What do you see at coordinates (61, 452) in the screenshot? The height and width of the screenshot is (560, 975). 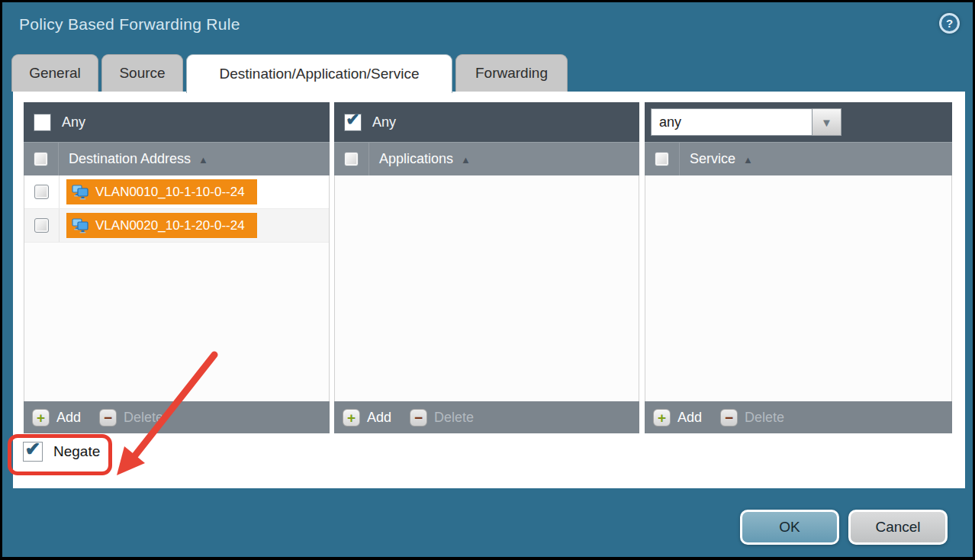 I see `negate-row: ✔ Negate` at bounding box center [61, 452].